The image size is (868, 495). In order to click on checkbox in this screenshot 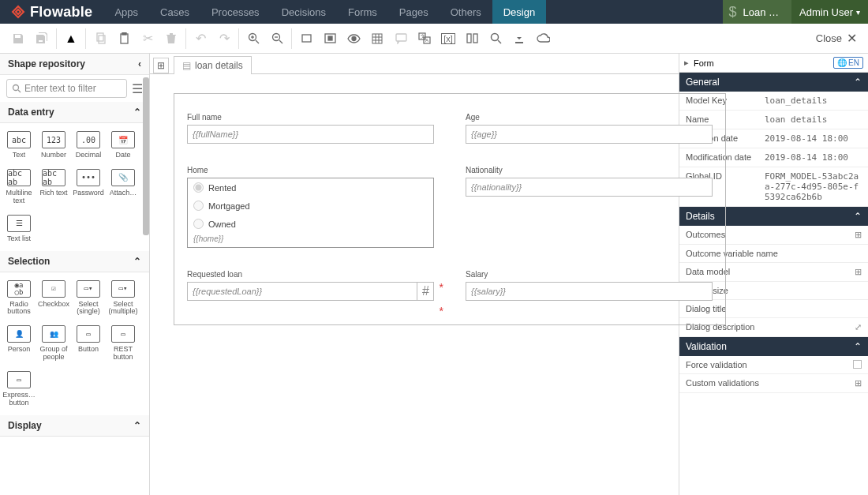, I will do `click(857, 365)`.